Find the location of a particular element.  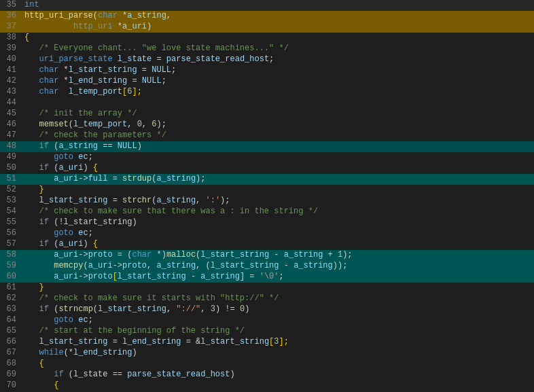

code-line: 62 /* check to make sure it starts with … is located at coordinates (267, 299).